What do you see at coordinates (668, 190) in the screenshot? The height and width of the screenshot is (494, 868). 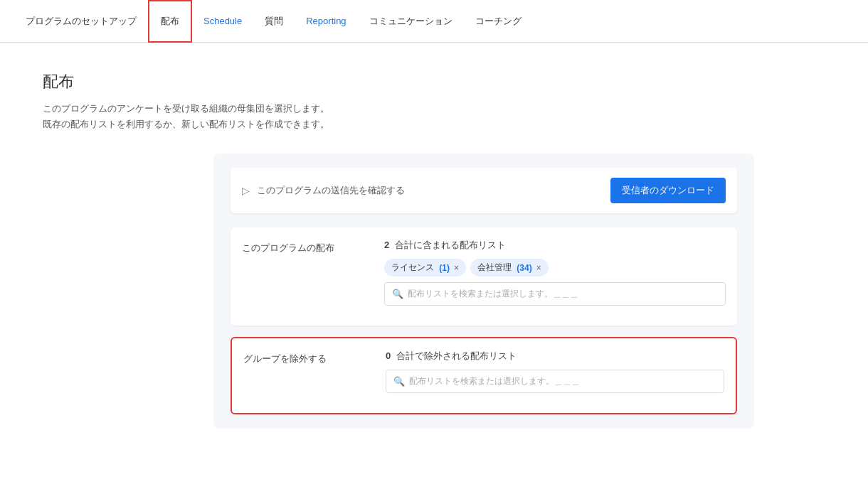 I see `download-button: 受信者のダウンロード` at bounding box center [668, 190].